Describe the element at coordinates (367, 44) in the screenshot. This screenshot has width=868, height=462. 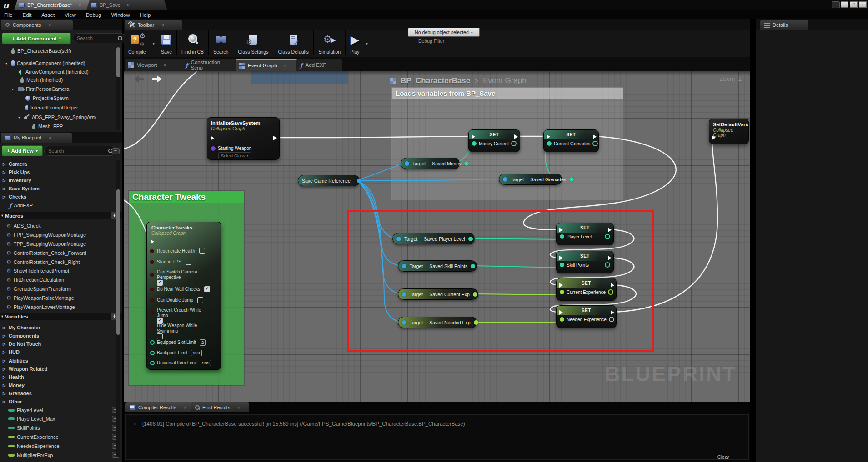
I see `play-options-caret-icon: ▾` at that location.